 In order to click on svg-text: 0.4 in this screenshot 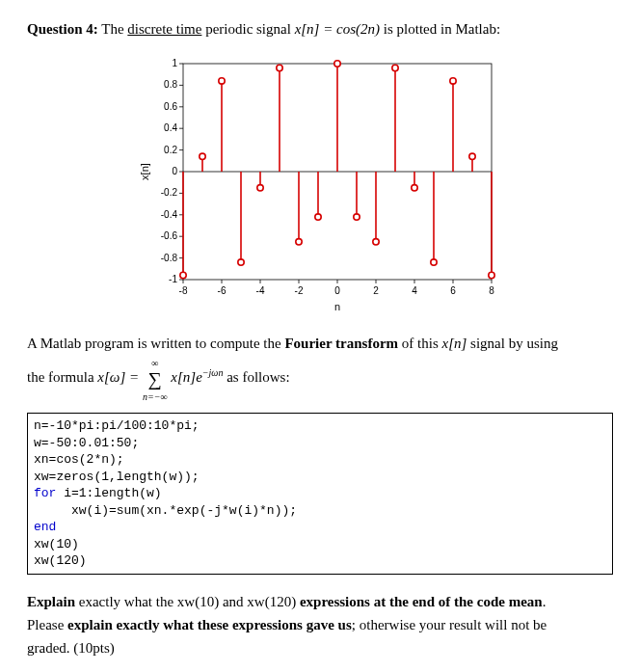, I will do `click(171, 127)`.